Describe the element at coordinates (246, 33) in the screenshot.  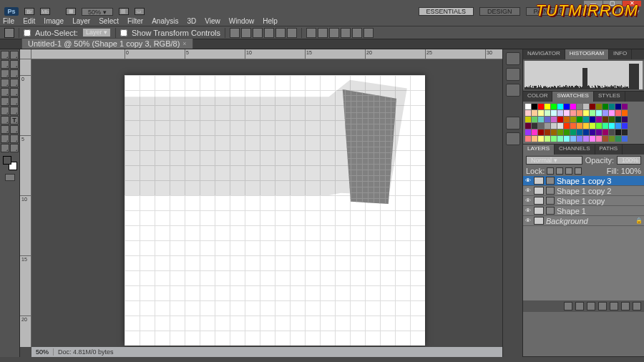
I see `align-vcenter-icon` at that location.